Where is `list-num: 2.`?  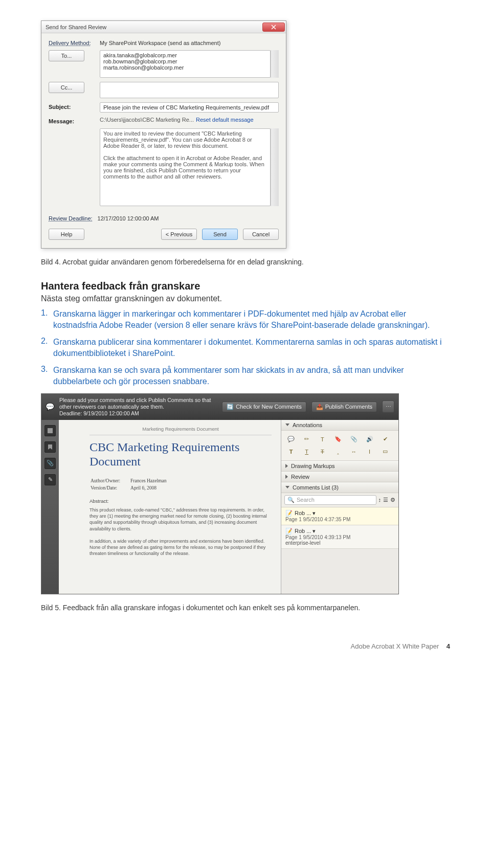
list-num: 2. is located at coordinates (47, 348).